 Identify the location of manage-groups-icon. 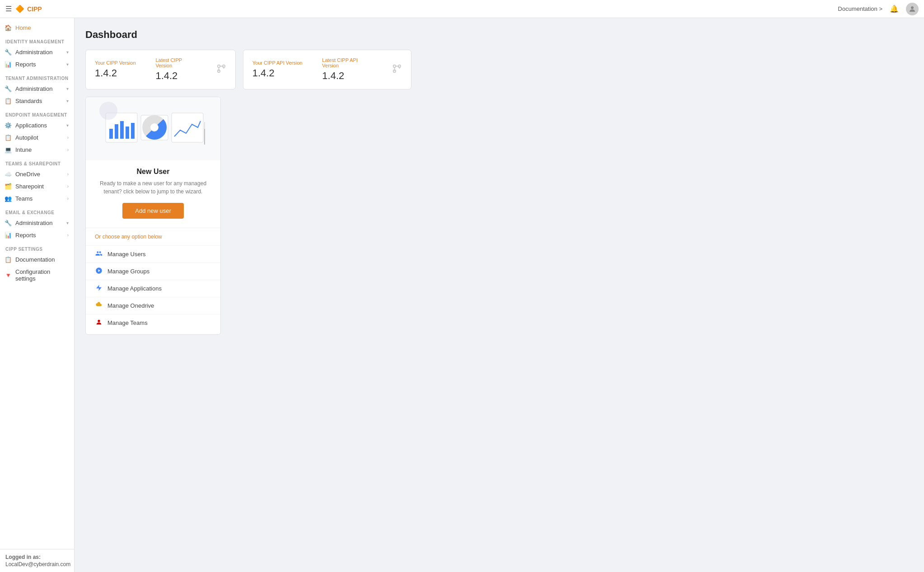
(99, 271).